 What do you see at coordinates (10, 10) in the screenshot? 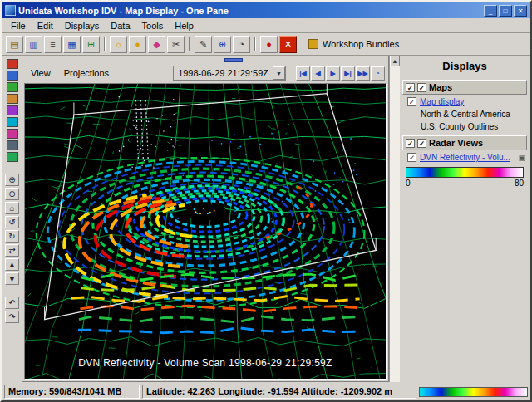
I see `app-icon` at bounding box center [10, 10].